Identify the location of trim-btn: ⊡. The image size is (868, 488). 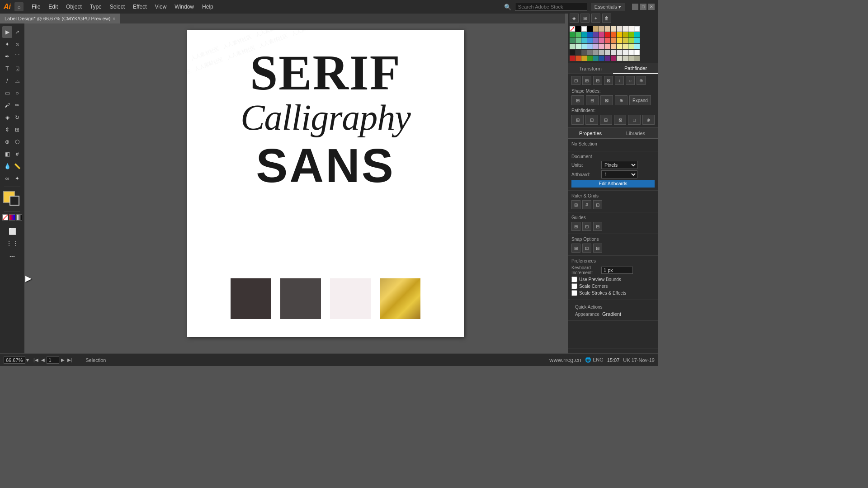
(591, 120).